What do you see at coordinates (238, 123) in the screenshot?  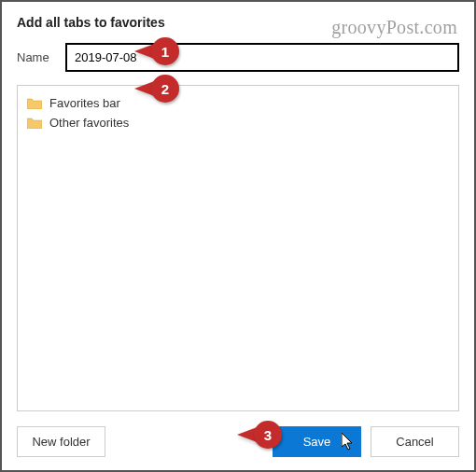 I see `folder-item-other-favorites: Other favorites` at bounding box center [238, 123].